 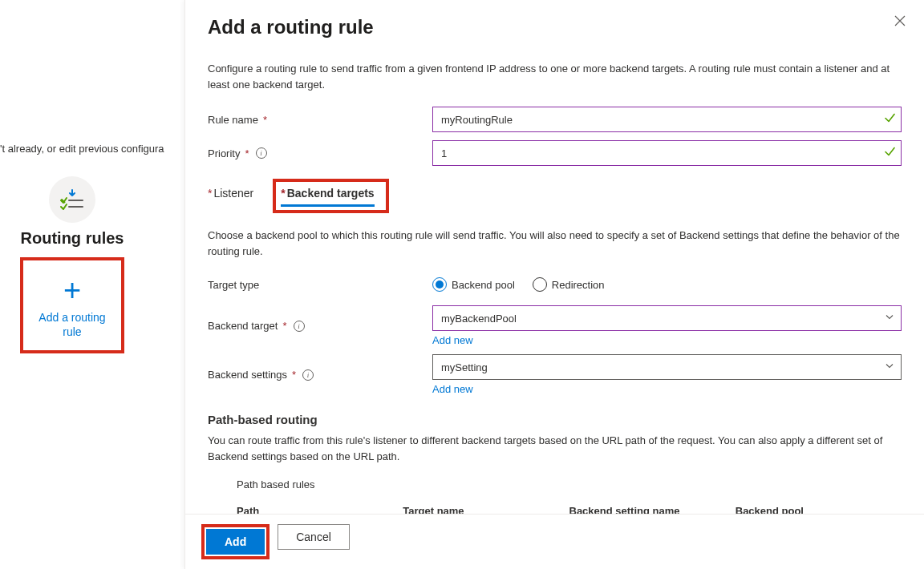 What do you see at coordinates (231, 196) in the screenshot?
I see `tab-listener: *Listener` at bounding box center [231, 196].